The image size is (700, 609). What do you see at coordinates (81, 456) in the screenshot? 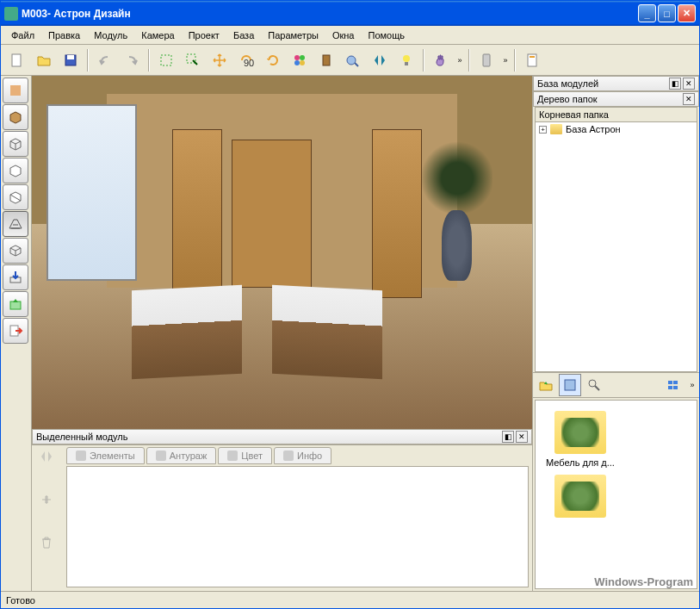
I see `grid-icon` at bounding box center [81, 456].